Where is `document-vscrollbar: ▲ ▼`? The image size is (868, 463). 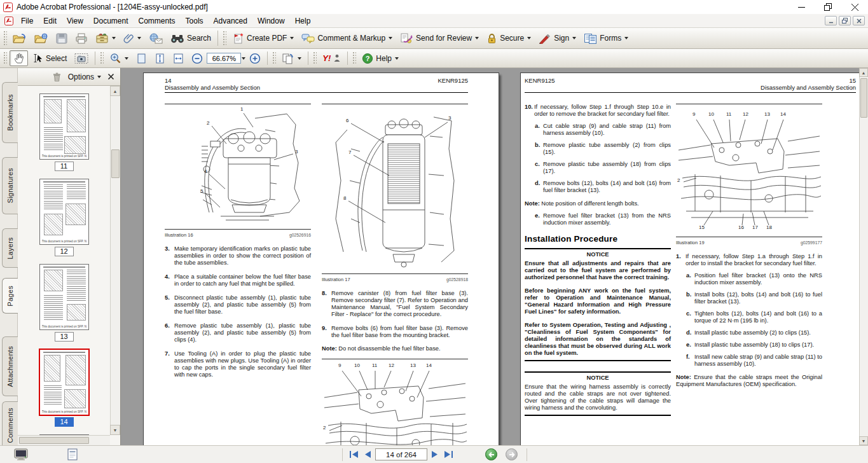 document-vscrollbar: ▲ ▼ is located at coordinates (864, 257).